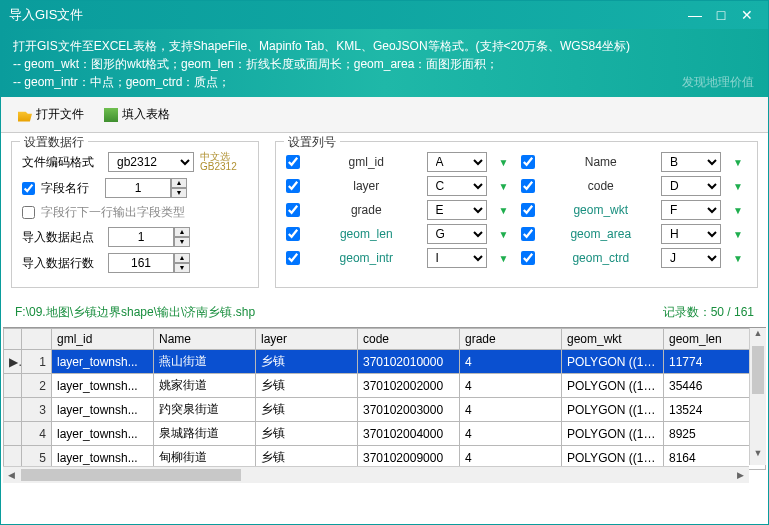 The image size is (769, 525). Describe the element at coordinates (511, 340) in the screenshot. I see `col-header-grade: grade` at that location.